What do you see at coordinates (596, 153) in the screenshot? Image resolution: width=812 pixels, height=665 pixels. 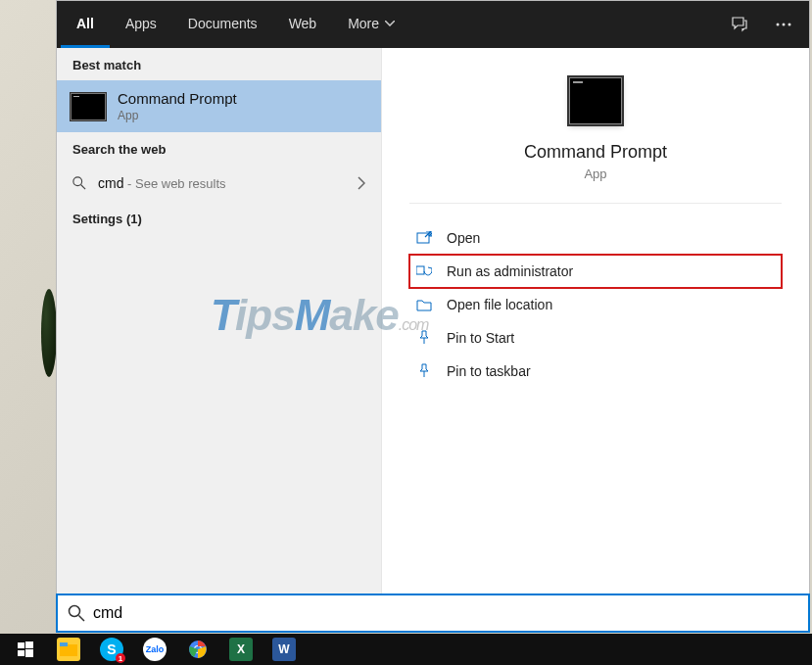 I see `app-name: Command Prompt` at bounding box center [596, 153].